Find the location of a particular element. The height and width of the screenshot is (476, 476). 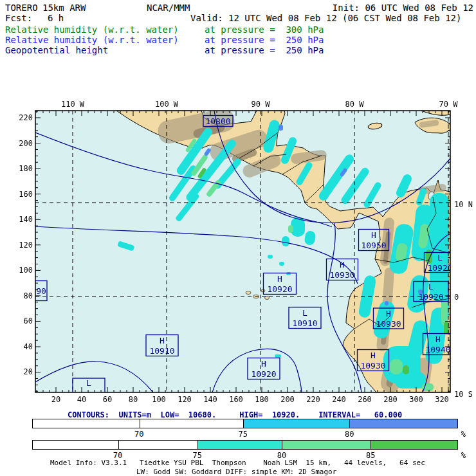

svg-text: 10 S is located at coordinates (463, 394).